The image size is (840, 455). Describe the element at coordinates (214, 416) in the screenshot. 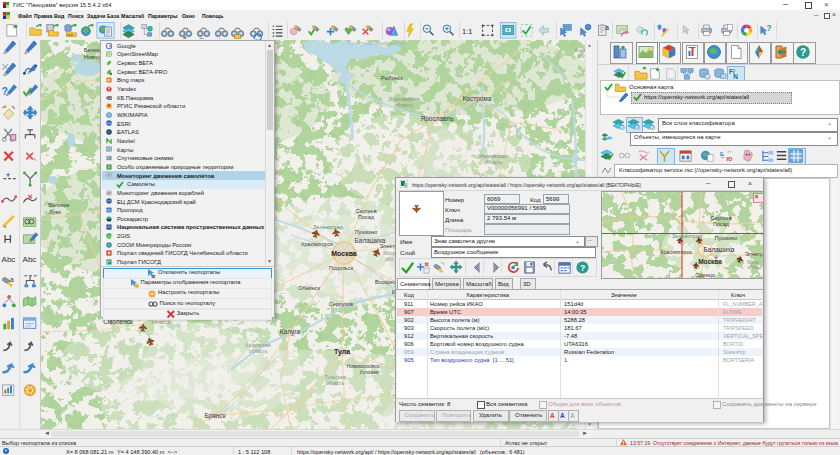

I see `svg-text: Брянск` at that location.